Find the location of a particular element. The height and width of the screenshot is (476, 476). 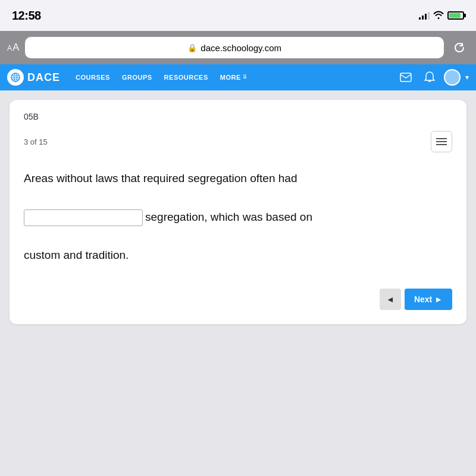

fill-blank-input is located at coordinates (83, 218).